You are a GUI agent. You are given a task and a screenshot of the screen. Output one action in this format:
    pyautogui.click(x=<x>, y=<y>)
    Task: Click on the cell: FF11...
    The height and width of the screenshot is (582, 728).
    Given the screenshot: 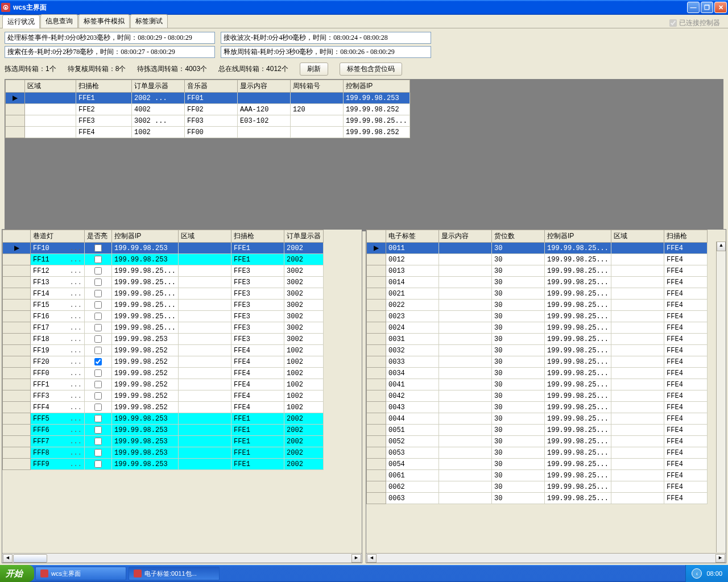 What is the action you would take?
    pyautogui.click(x=58, y=260)
    